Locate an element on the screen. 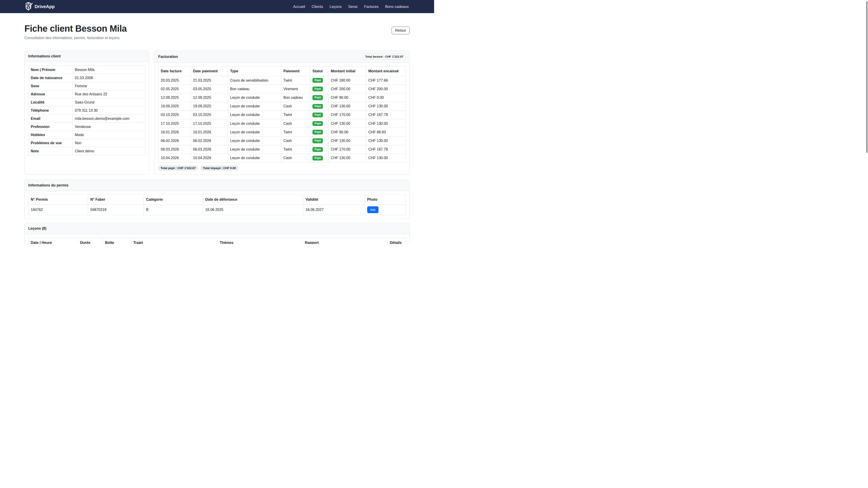 This screenshot has height=488, width=868. total-paid-badge: Total payé : CHF 1'322.07 is located at coordinates (178, 168).